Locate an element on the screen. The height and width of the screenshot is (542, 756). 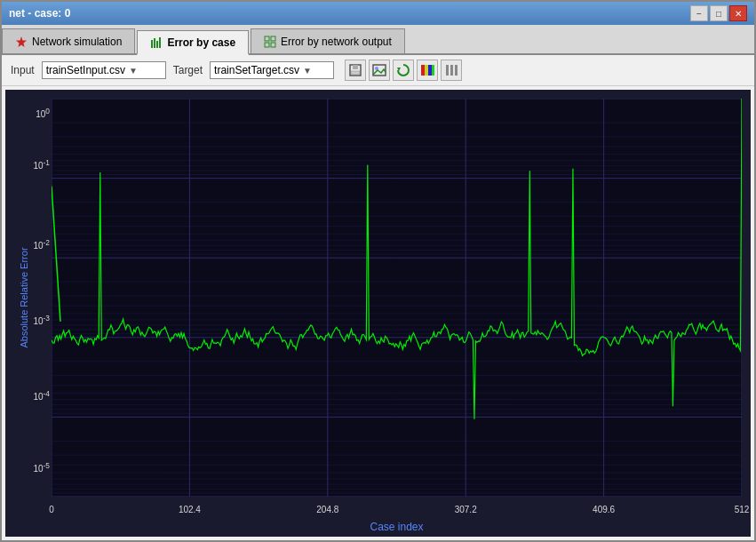
y-tick-3: 10-3 is located at coordinates (41, 320).